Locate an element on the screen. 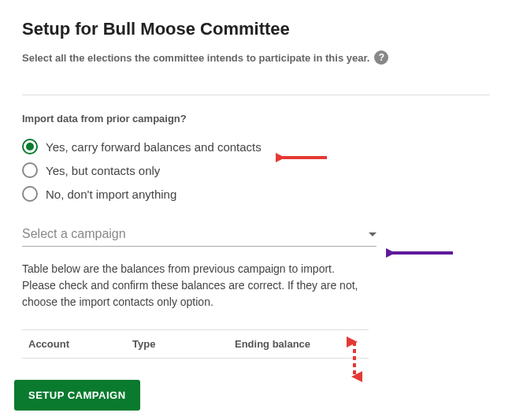 The height and width of the screenshot is (420, 512). radio-label: No, don't import anything is located at coordinates (111, 194).